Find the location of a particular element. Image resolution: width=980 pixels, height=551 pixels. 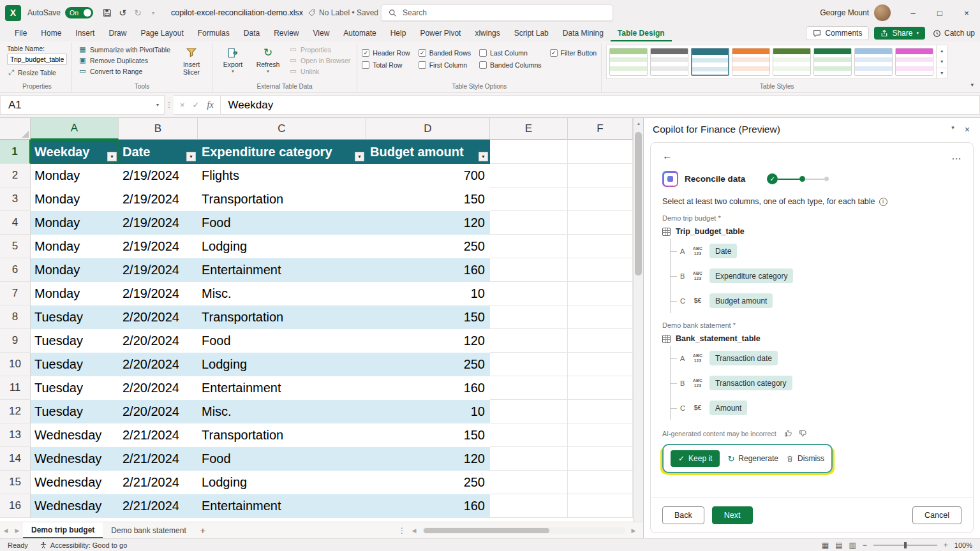

table-header-cell: Weekday▼ is located at coordinates (75, 152).